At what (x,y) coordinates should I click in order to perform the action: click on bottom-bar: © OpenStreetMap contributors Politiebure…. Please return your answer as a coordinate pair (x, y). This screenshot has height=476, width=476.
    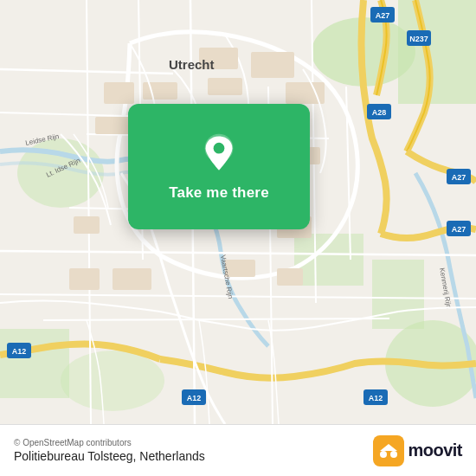
    Looking at the image, I should click on (238, 450).